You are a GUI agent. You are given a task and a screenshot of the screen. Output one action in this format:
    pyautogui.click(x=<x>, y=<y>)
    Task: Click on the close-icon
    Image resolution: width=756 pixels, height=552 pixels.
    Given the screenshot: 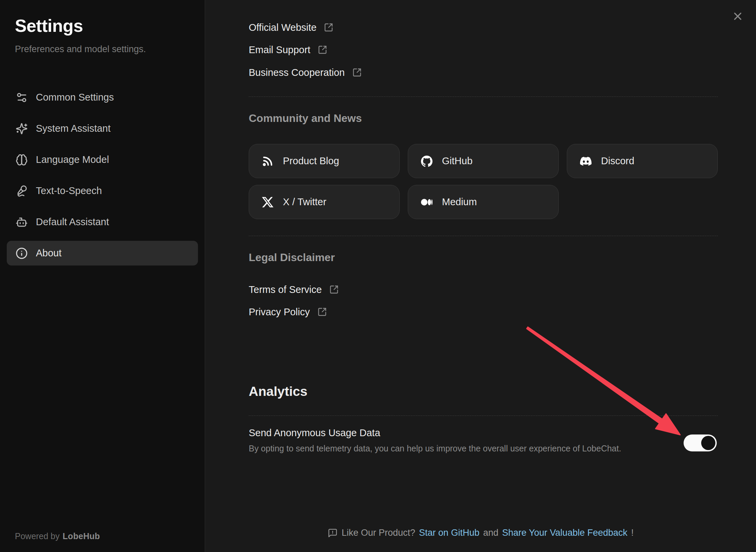 What is the action you would take?
    pyautogui.click(x=738, y=16)
    